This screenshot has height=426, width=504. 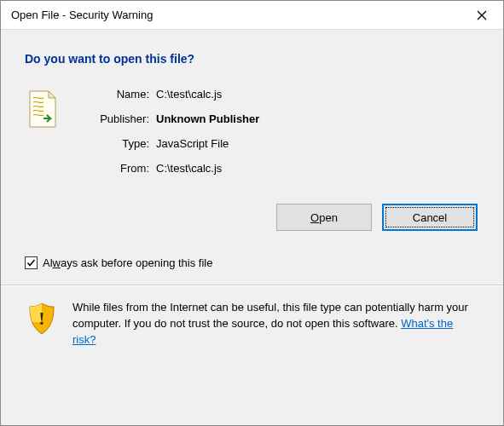 What do you see at coordinates (252, 59) in the screenshot?
I see `dialog-heading: Do you want to open this file?` at bounding box center [252, 59].